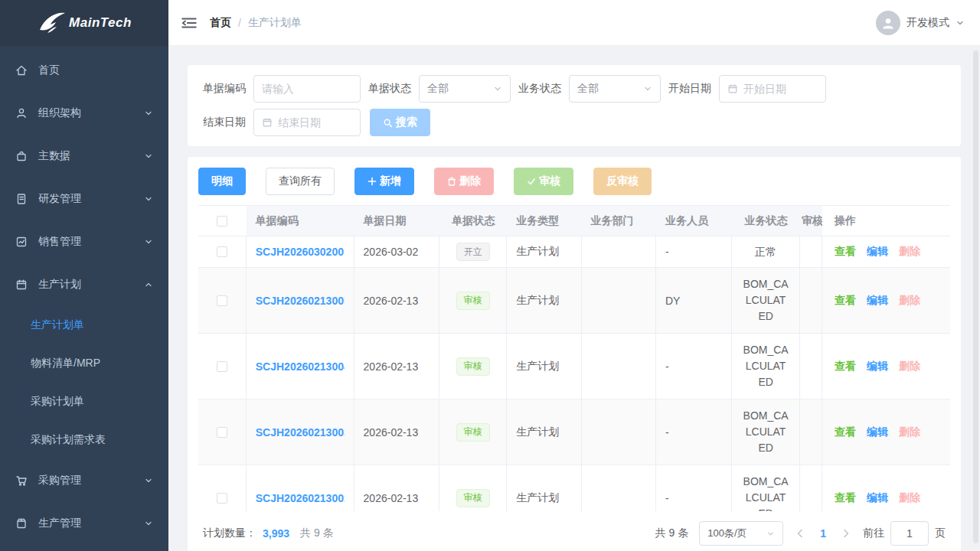  What do you see at coordinates (473, 432) in the screenshot?
I see `status-badge: 审核` at bounding box center [473, 432].